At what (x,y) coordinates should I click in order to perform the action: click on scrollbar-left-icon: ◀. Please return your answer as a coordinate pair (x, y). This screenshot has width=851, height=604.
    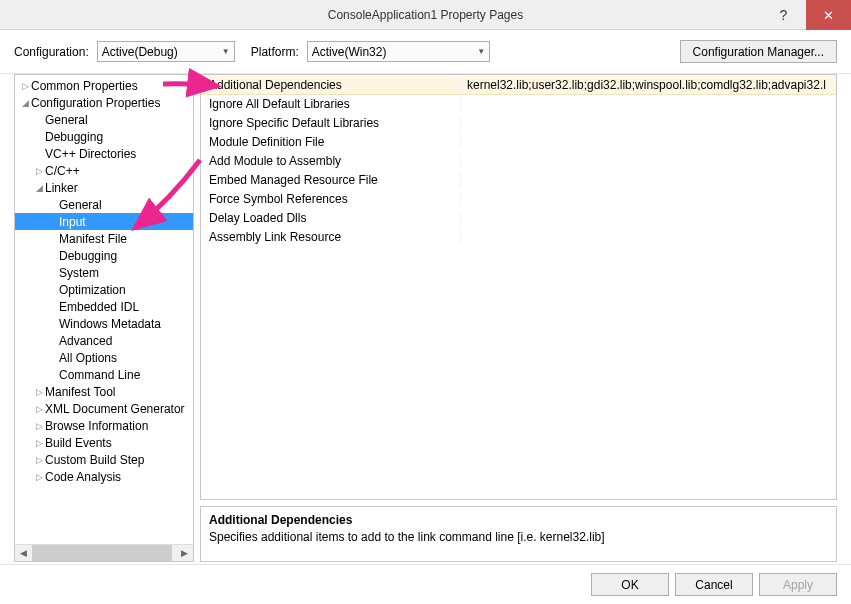
    Looking at the image, I should click on (24, 553).